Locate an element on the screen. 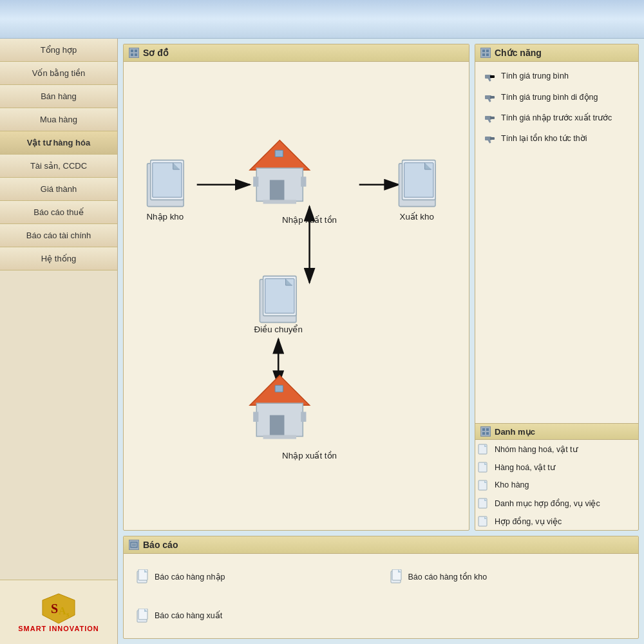 The image size is (644, 644). nhap-kho-node is located at coordinates (166, 184).